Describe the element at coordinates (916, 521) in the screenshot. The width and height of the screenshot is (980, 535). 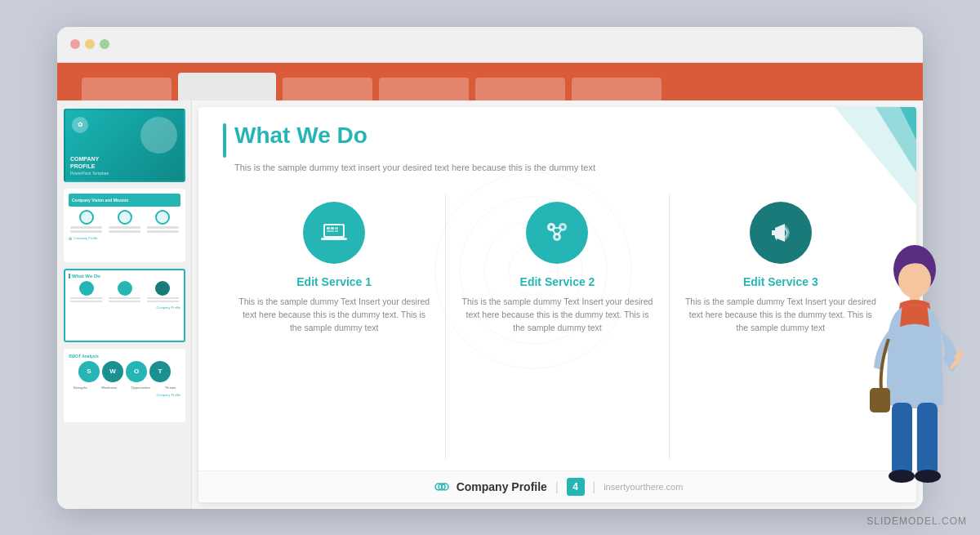
I see `slidemodel-watermark: SLIDEMODEL.COM` at that location.